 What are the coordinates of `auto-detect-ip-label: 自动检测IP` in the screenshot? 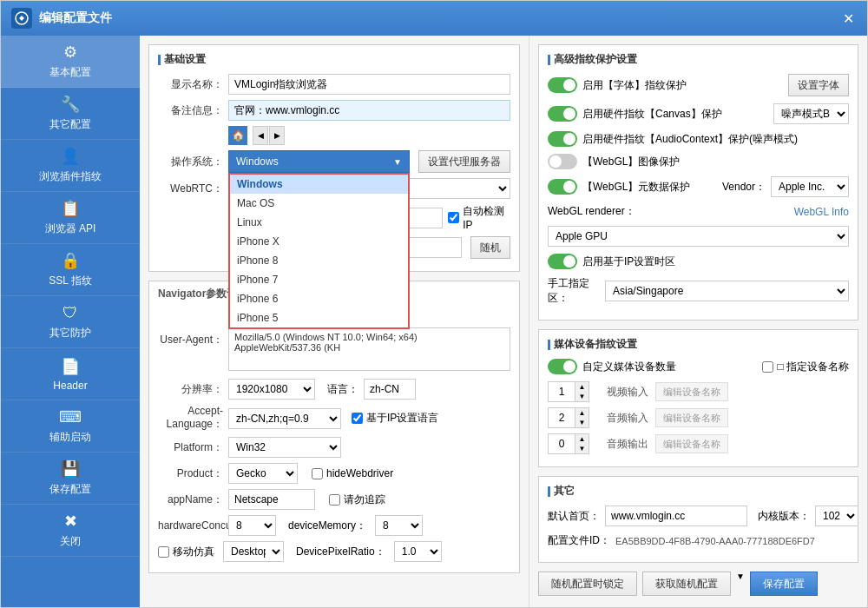 It's located at (479, 217).